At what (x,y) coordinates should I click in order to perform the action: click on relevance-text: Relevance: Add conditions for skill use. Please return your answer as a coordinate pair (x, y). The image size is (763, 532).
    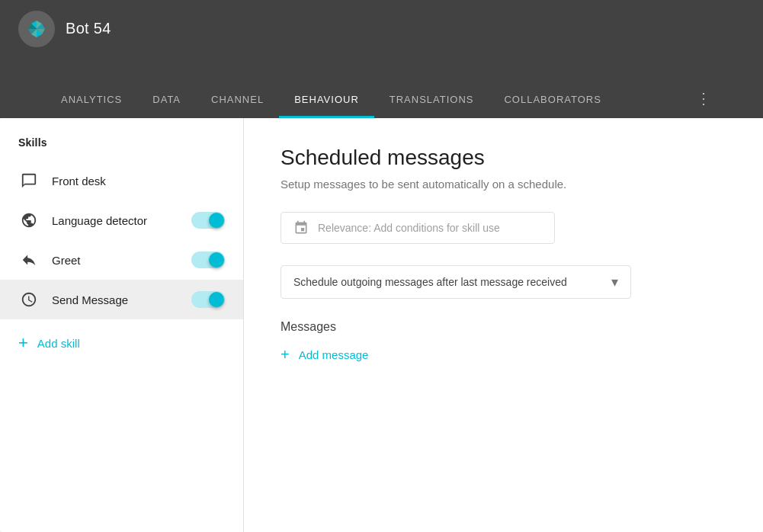
    Looking at the image, I should click on (409, 228).